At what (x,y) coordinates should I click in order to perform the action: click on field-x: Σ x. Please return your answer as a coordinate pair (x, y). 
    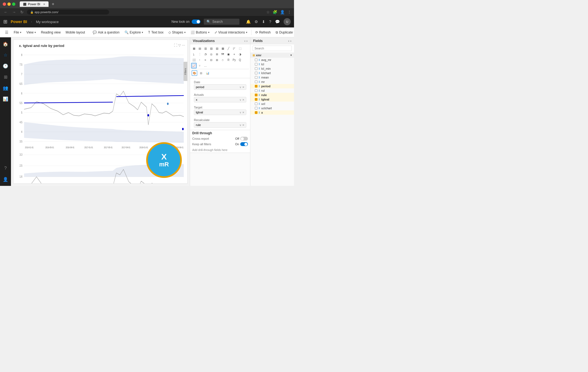
    Looking at the image, I should click on (272, 113).